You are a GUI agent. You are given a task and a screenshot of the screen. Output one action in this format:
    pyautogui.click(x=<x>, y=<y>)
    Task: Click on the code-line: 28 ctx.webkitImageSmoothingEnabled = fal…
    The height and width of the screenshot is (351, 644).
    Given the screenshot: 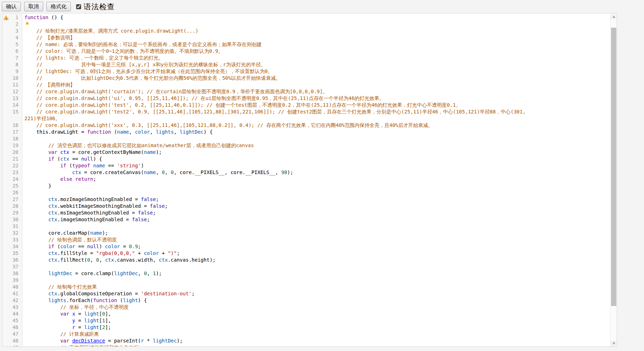 What is the action you would take?
    pyautogui.click(x=306, y=206)
    